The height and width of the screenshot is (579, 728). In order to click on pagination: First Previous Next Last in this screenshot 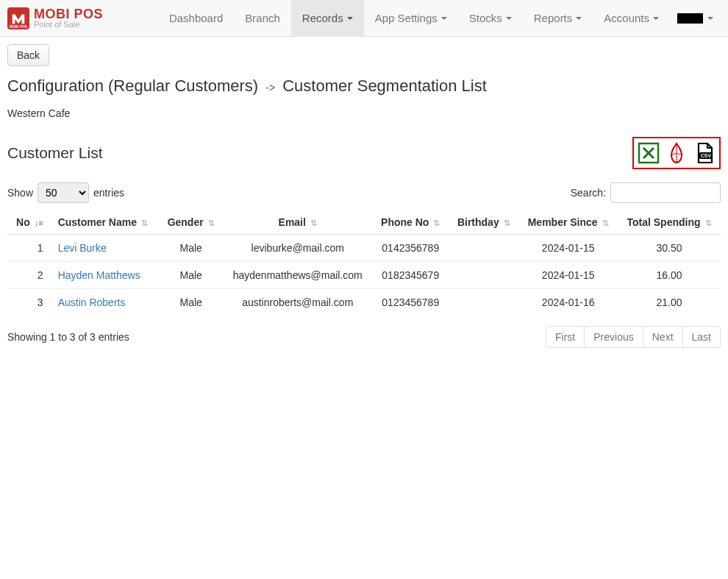, I will do `click(634, 337)`.